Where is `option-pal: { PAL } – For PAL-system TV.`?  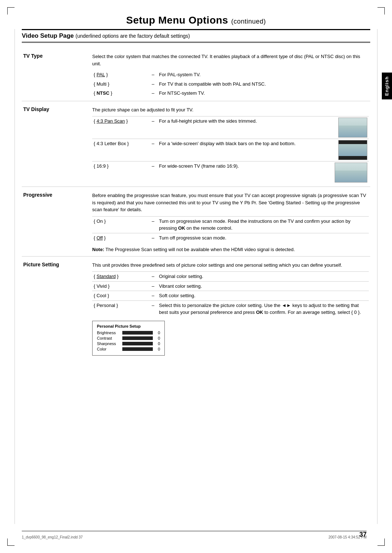 option-pal: { PAL } – For PAL-system TV. is located at coordinates (230, 75).